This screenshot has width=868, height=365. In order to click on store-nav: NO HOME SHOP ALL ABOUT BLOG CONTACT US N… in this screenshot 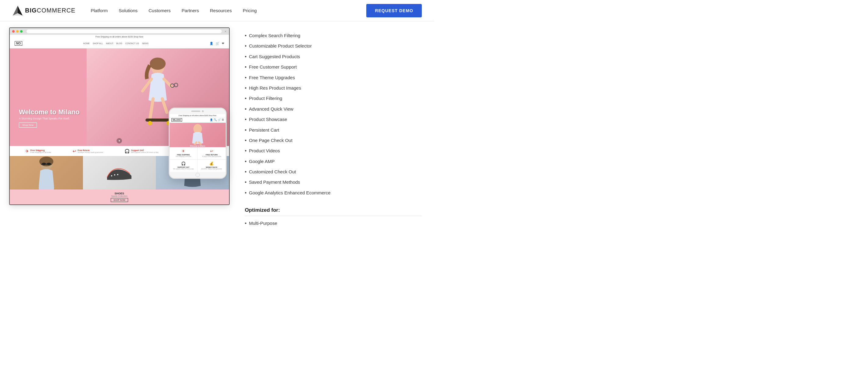, I will do `click(119, 44)`.